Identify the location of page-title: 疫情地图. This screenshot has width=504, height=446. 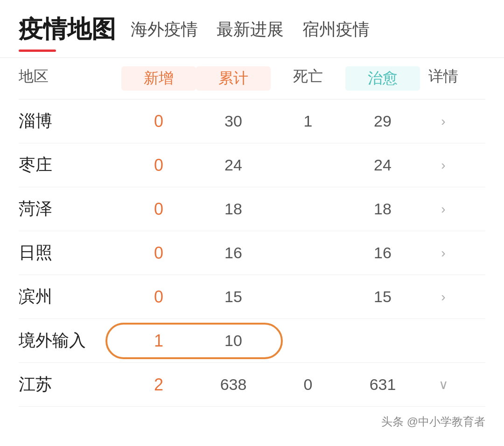
(67, 29).